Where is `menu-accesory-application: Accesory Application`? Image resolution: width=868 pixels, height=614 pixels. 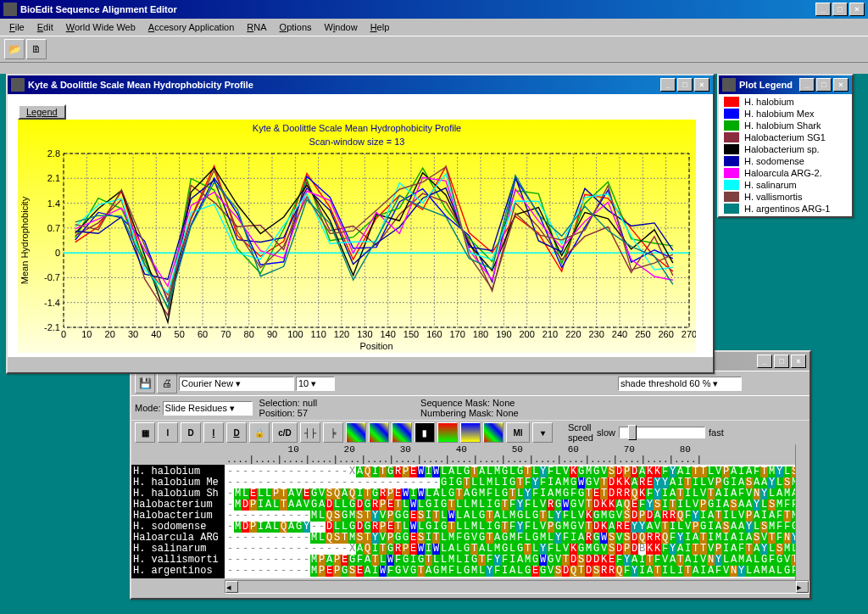 menu-accesory-application: Accesory Application is located at coordinates (192, 27).